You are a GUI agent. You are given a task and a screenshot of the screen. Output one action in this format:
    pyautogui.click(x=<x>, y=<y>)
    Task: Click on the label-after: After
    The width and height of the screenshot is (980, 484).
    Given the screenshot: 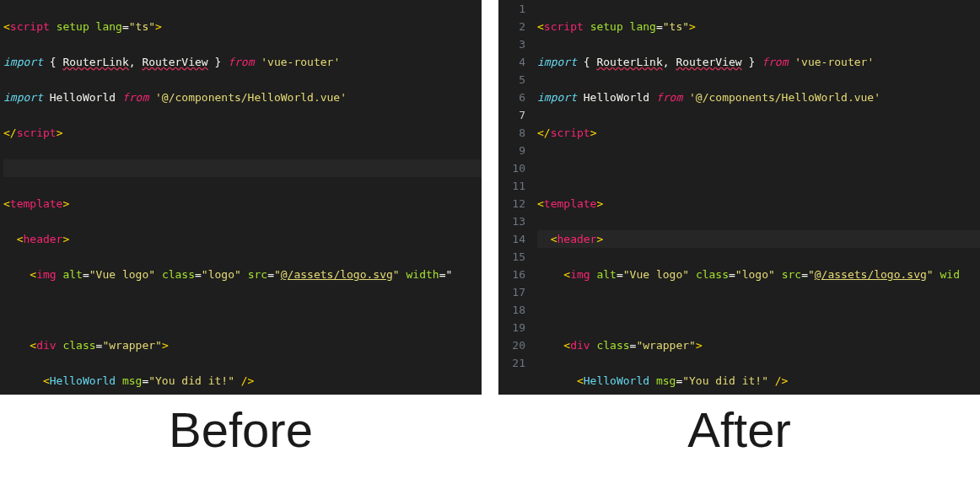 What is the action you would take?
    pyautogui.click(x=739, y=427)
    